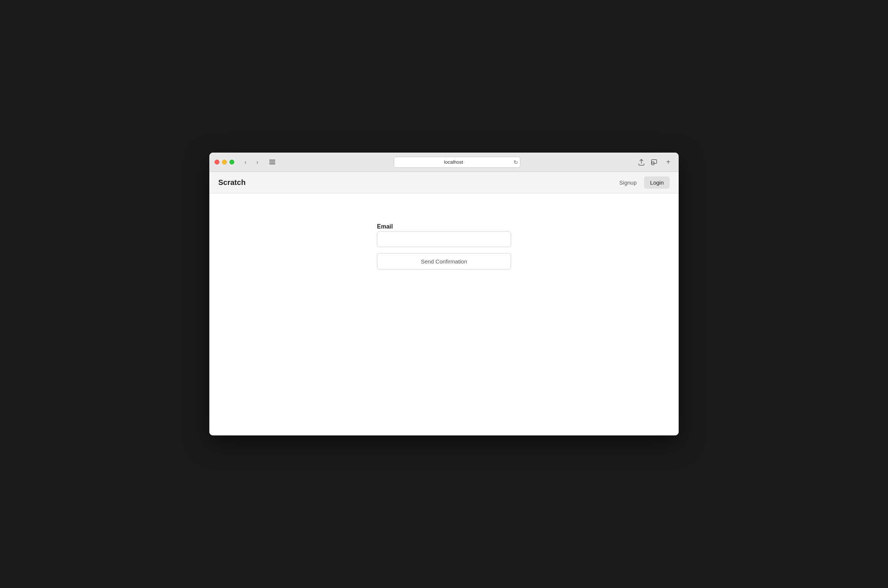 Image resolution: width=888 pixels, height=588 pixels. Describe the element at coordinates (457, 162) in the screenshot. I see `url-input` at that location.